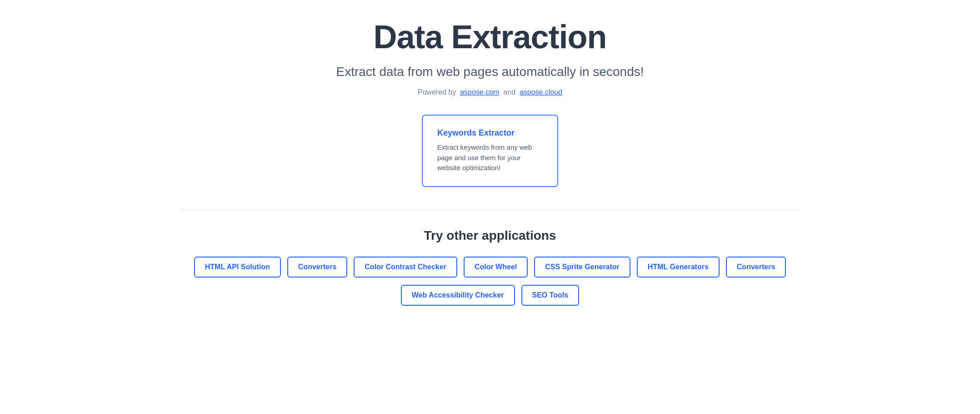  Describe the element at coordinates (317, 267) in the screenshot. I see `app-btn-row1-1: Converters` at that location.